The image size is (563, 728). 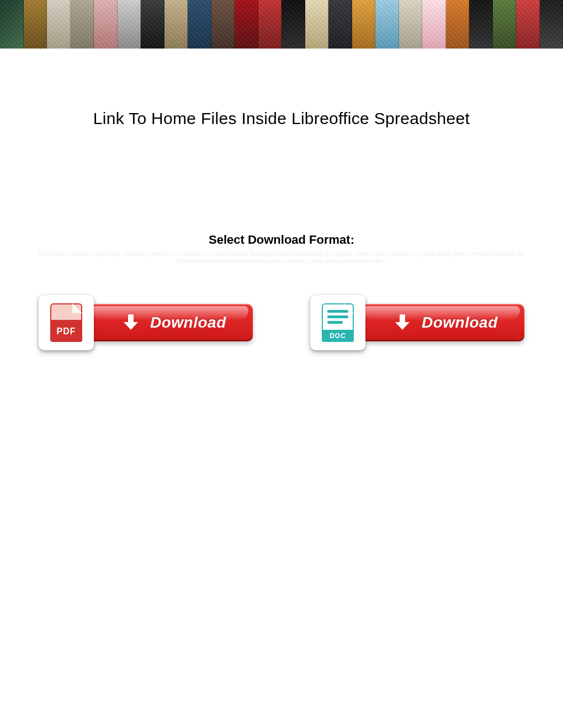 What do you see at coordinates (282, 323) in the screenshot?
I see `download-row: PDF Download DOC Down` at bounding box center [282, 323].